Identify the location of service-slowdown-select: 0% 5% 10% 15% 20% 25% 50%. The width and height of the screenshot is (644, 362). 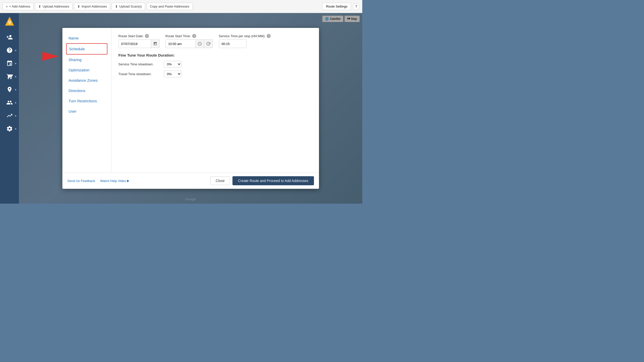
(173, 64).